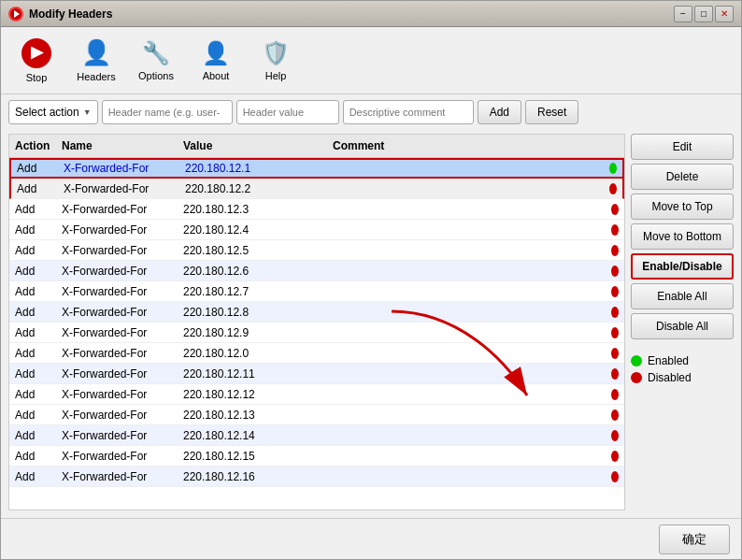 This screenshot has height=560, width=742. Describe the element at coordinates (167, 112) in the screenshot. I see `header-name-input` at that location.